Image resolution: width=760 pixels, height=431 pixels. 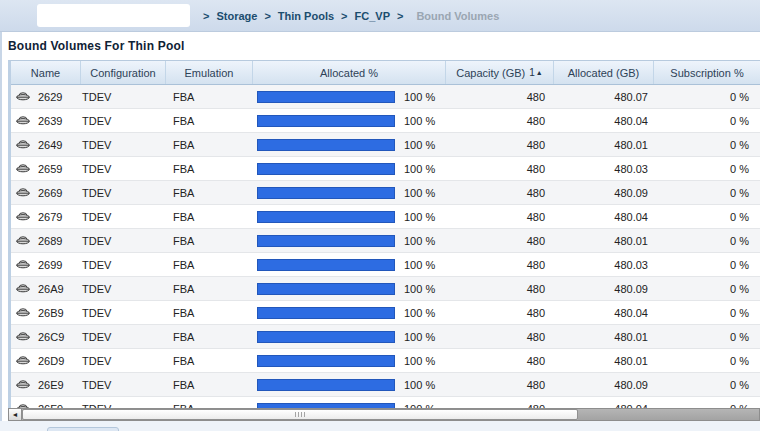 I want to click on scroll-left-button: ◄, so click(x=16, y=414).